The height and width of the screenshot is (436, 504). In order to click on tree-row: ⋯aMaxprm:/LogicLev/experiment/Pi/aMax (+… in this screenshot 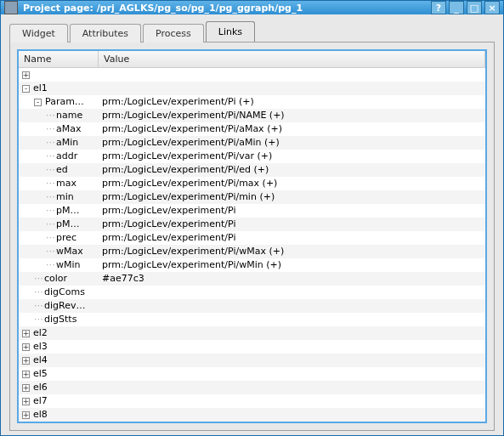, I will do `click(252, 129)`.